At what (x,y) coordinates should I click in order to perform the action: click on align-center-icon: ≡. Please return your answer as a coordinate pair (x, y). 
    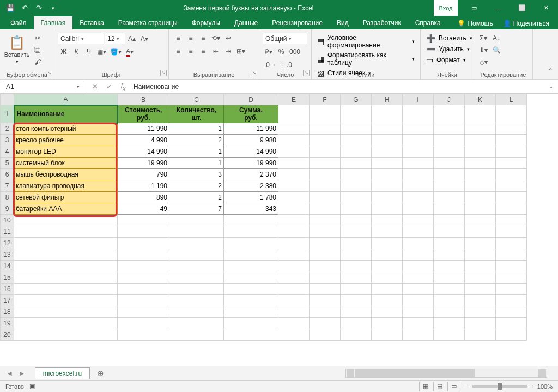
    Looking at the image, I should click on (191, 51).